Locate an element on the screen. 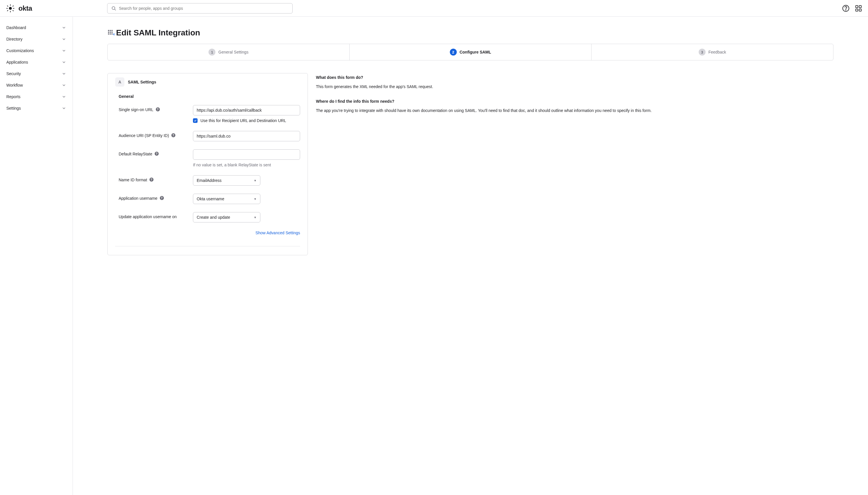  sidebar-item-settings: Settings is located at coordinates (36, 108).